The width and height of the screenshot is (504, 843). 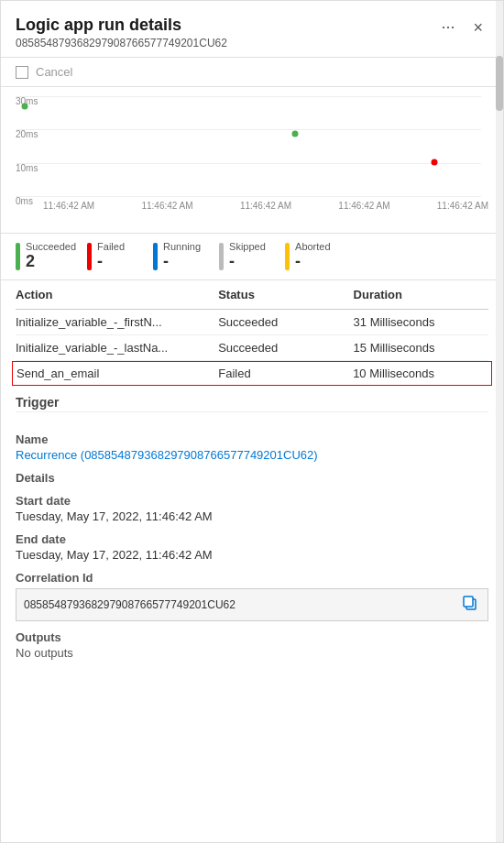 What do you see at coordinates (252, 555) in the screenshot?
I see `end-date-value: Tuesday, May 17, 2022, 11:46:42 AM` at bounding box center [252, 555].